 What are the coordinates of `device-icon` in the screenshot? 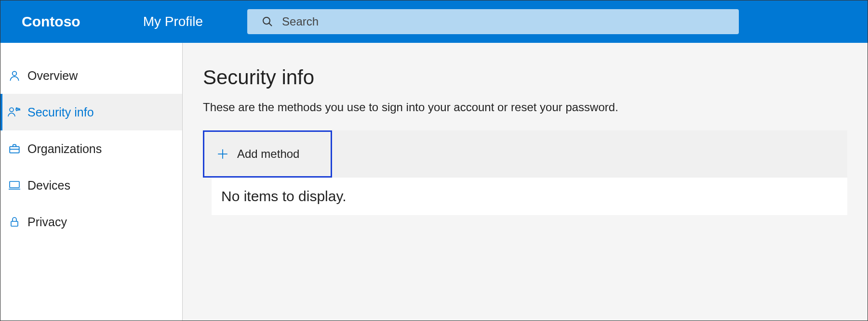 It's located at (14, 185).